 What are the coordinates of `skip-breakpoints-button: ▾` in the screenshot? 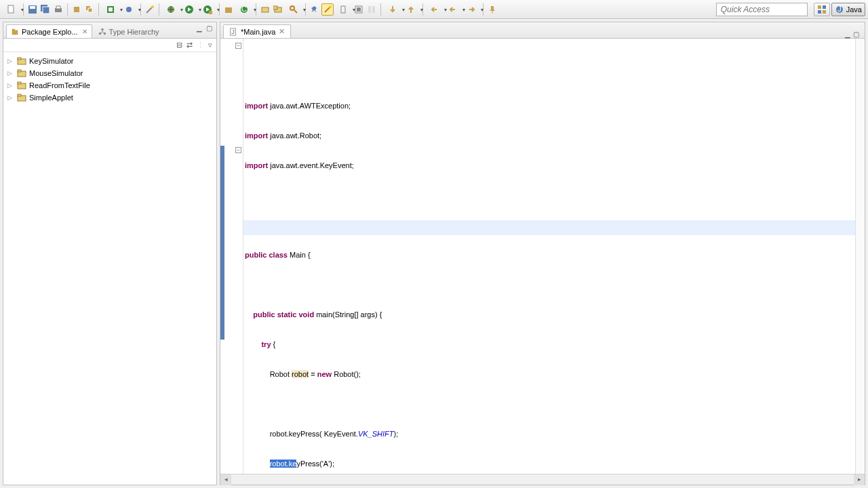 It's located at (129, 9).